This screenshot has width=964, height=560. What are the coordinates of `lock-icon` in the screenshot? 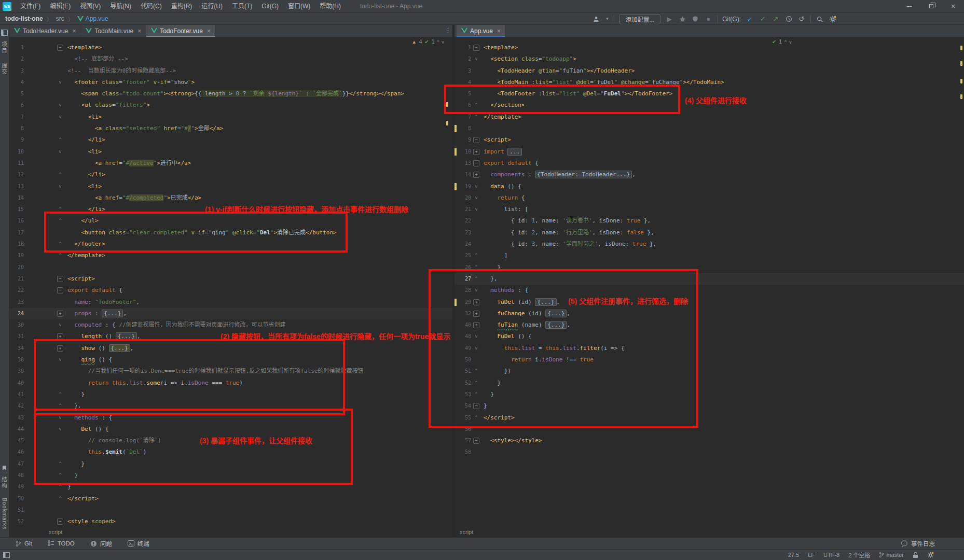 It's located at (915, 555).